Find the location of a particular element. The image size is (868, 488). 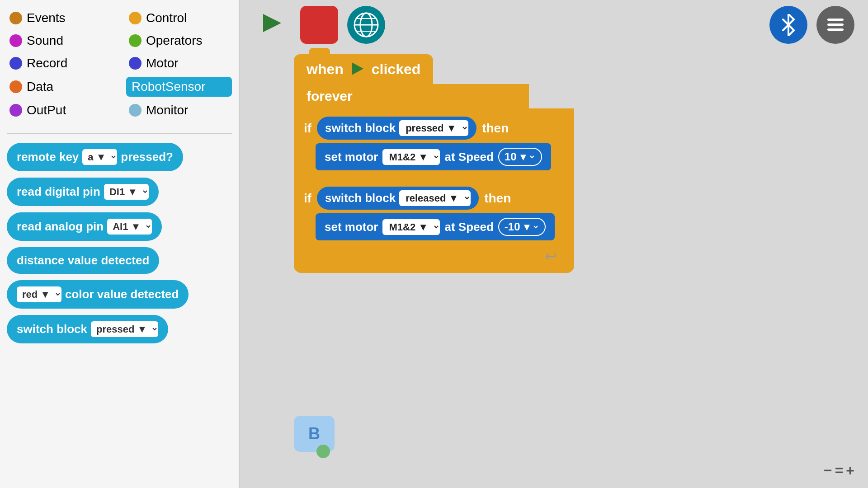

record-label: Record is located at coordinates (47, 63).